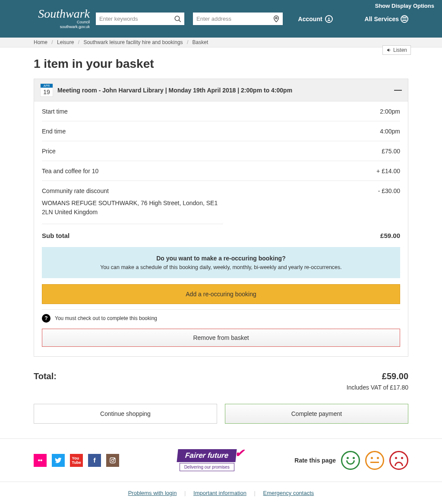 The width and height of the screenshot is (442, 504). I want to click on recurring-question: Do you want to make a re-occuring bookin…, so click(221, 258).